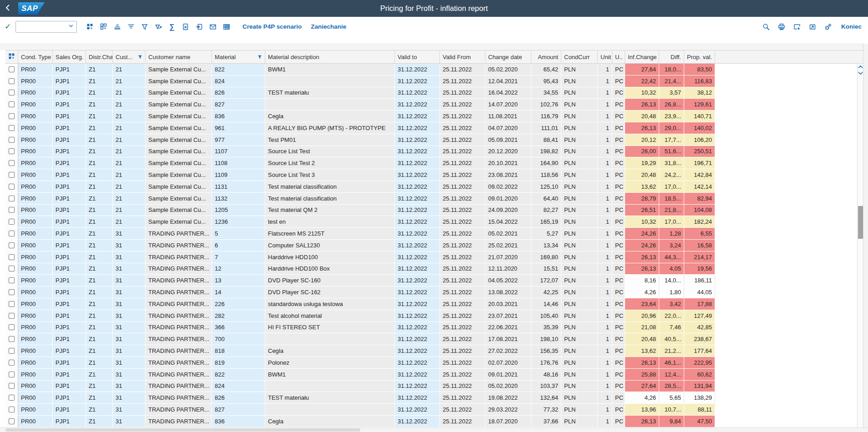  Describe the element at coordinates (700, 199) in the screenshot. I see `cell-prop_val: 82,94` at that location.